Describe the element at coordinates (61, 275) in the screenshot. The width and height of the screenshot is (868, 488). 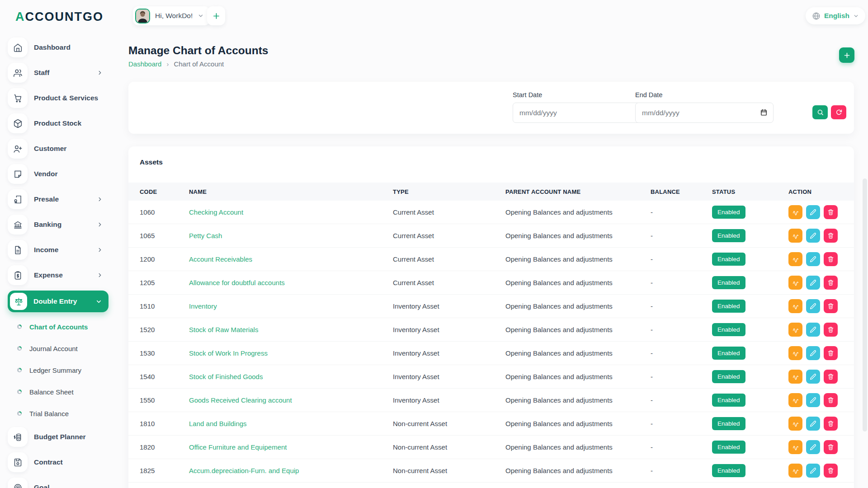
I see `sidebar-item-expense: Expense` at that location.